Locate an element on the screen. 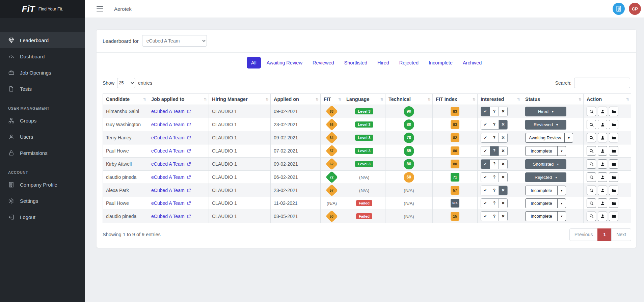 The image size is (644, 302). column-header-action: Action⇅ is located at coordinates (608, 99).